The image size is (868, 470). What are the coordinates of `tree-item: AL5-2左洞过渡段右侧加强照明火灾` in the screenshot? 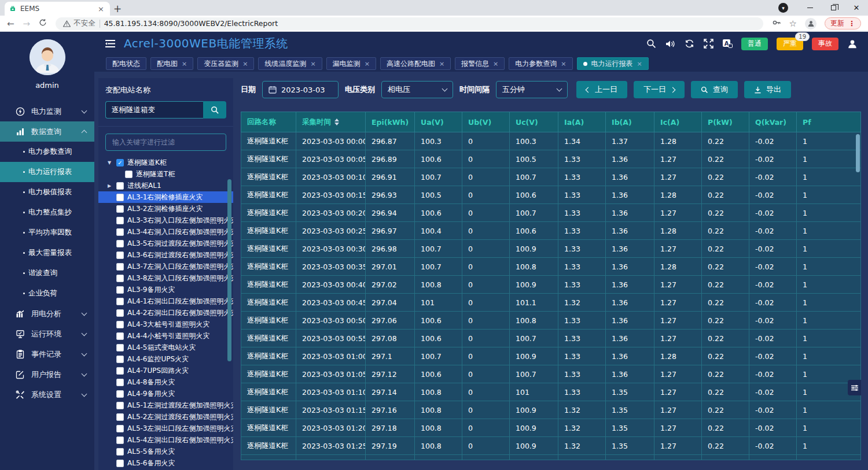 It's located at (165, 417).